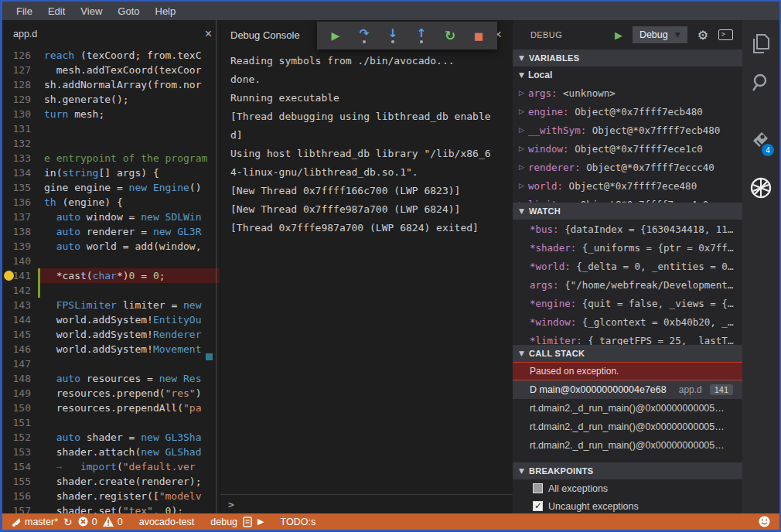  I want to click on feedback-smiley-icon, so click(764, 521).